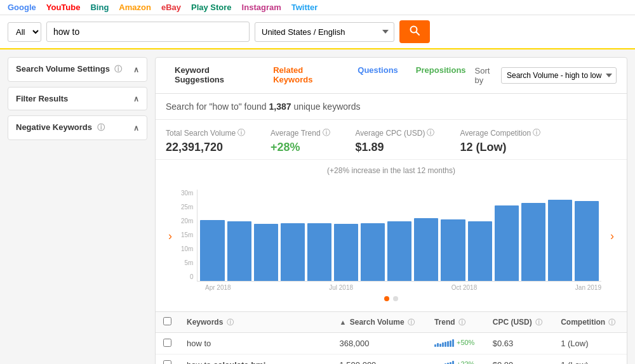  I want to click on table-row: how to calculate bmi1,500,000+22%$0.891 …, so click(391, 360).